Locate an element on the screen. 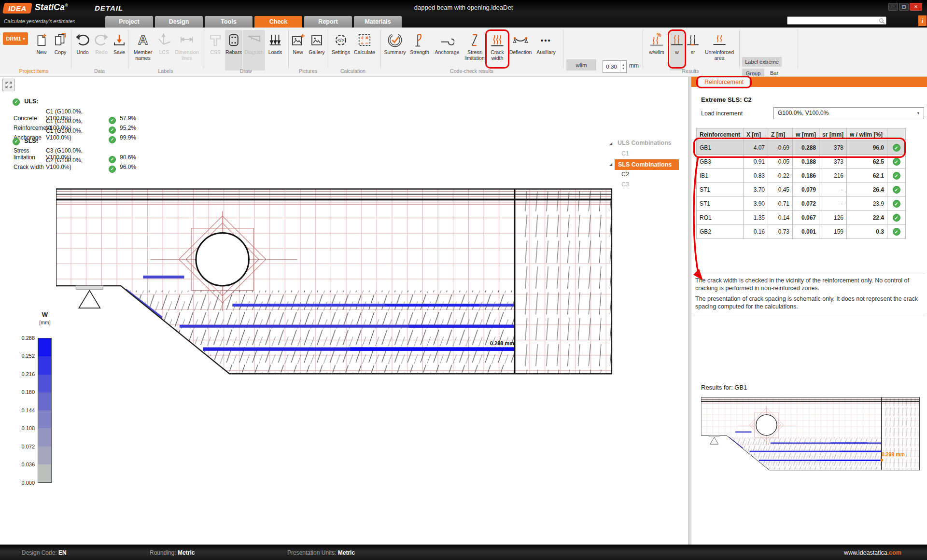 Image resolution: width=927 pixels, height=560 pixels. lcs-button: LCS is located at coordinates (164, 50).